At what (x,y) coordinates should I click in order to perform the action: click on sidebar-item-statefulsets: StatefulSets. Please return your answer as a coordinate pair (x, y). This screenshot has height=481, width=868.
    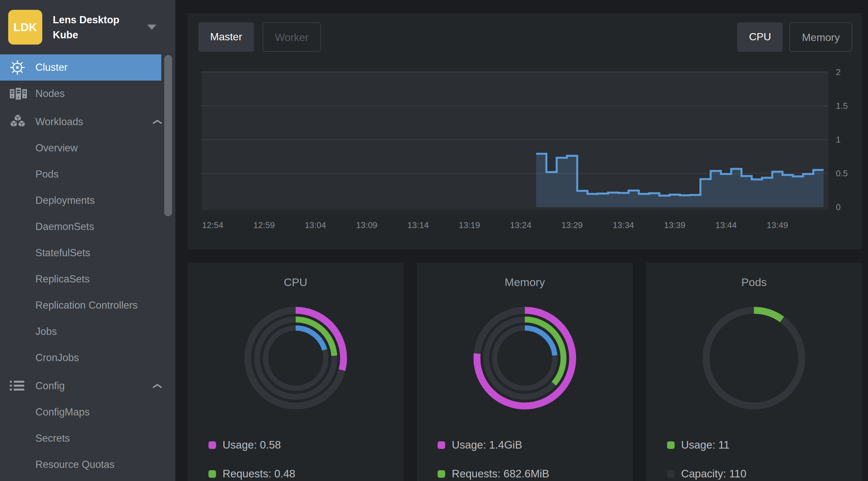
    Looking at the image, I should click on (88, 253).